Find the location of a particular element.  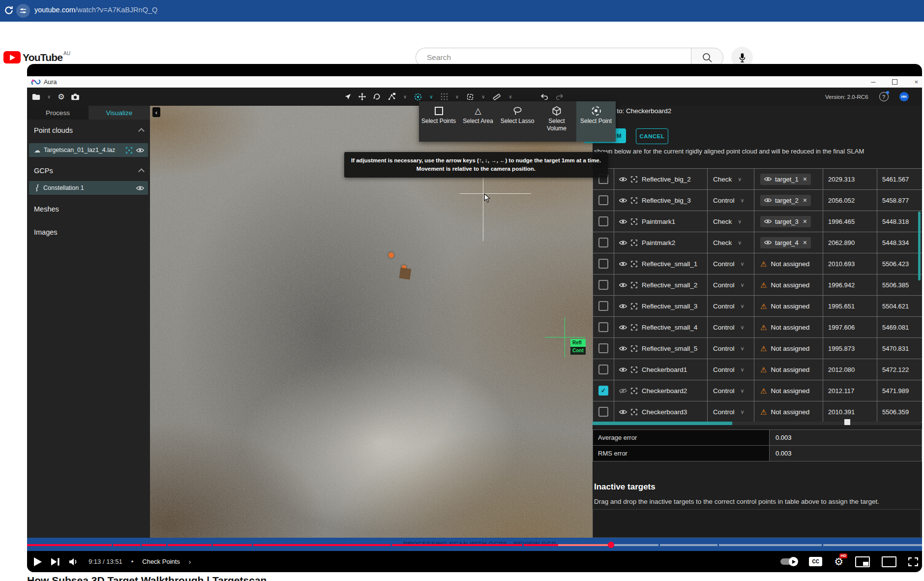

player-settings-button: ⚙HD is located at coordinates (839, 562).